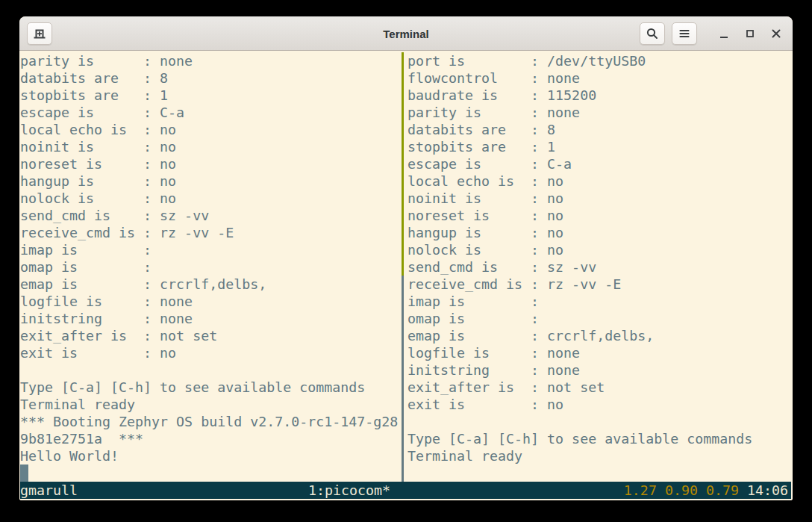 The height and width of the screenshot is (522, 812). What do you see at coordinates (403, 379) in the screenshot?
I see `pane-divider-inactive-segment` at bounding box center [403, 379].